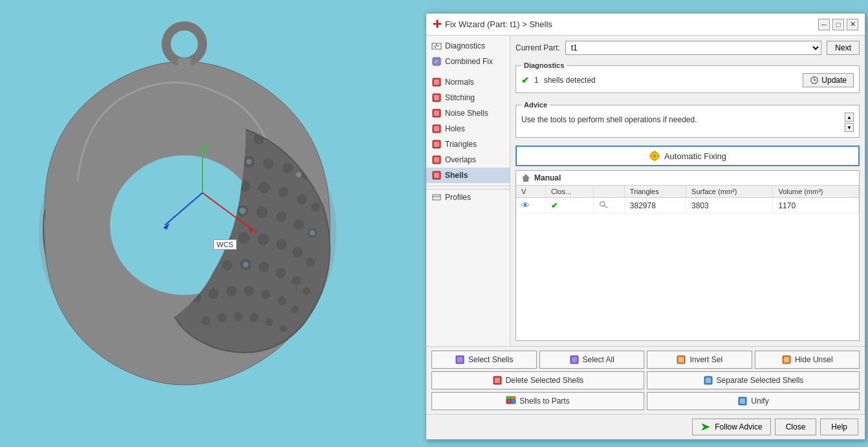 The image size is (868, 447). What do you see at coordinates (682, 120) in the screenshot?
I see `advice-text-container: Use the tools to perform shell operation…` at bounding box center [682, 120].